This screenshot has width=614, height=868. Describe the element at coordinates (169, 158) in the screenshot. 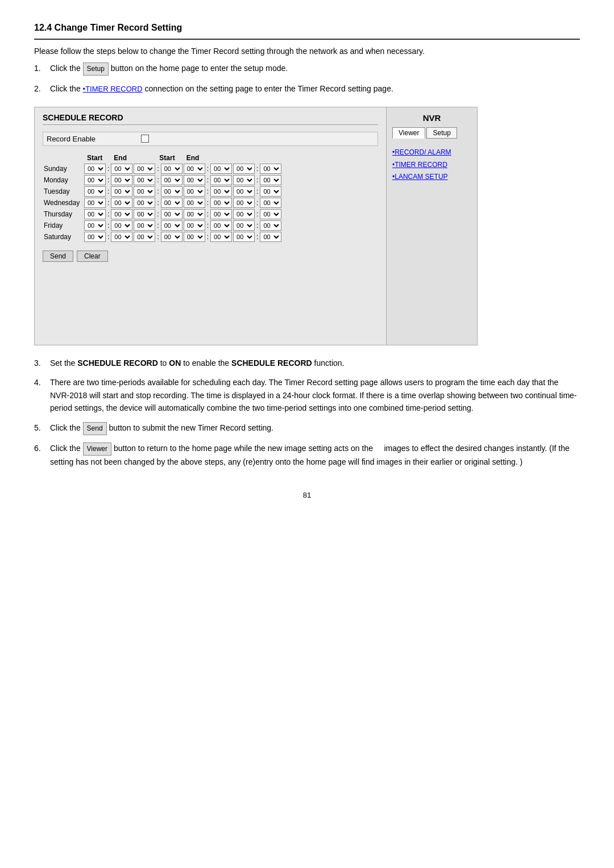

I see `th-start2: Start` at that location.